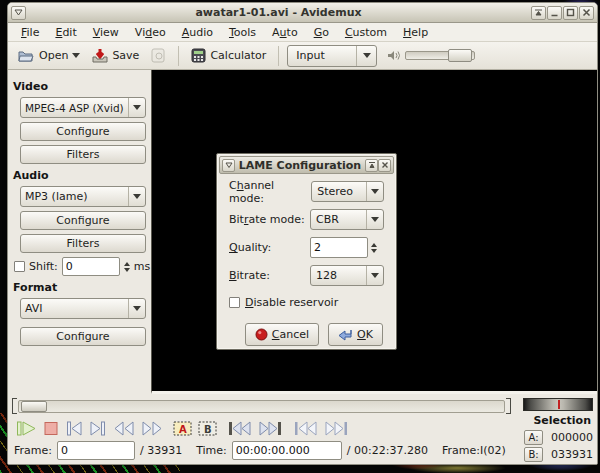  What do you see at coordinates (262, 428) in the screenshot?
I see `playback-controls: A B` at bounding box center [262, 428].